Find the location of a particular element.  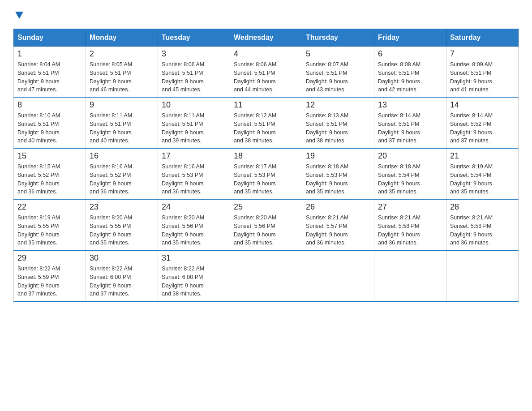

calendar-cell: 23 Sunrise: 8:20 AM Sunset: 5:55 PM Dayl… is located at coordinates (122, 225).